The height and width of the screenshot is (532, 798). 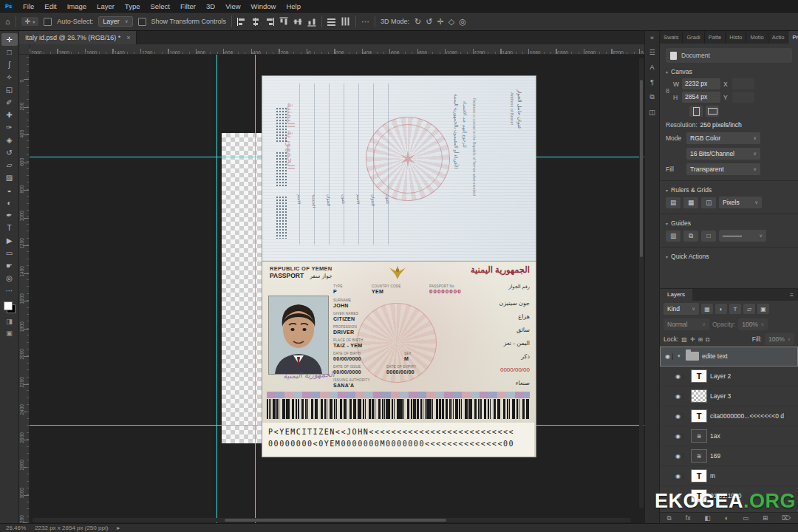 I want to click on layer-filter-icon: T, so click(x=735, y=309).